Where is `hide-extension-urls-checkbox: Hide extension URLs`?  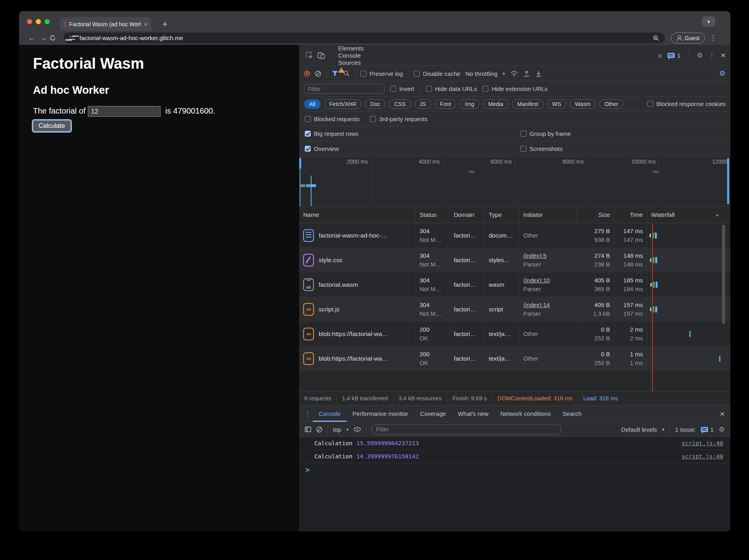 hide-extension-urls-checkbox: Hide extension URLs is located at coordinates (515, 89).